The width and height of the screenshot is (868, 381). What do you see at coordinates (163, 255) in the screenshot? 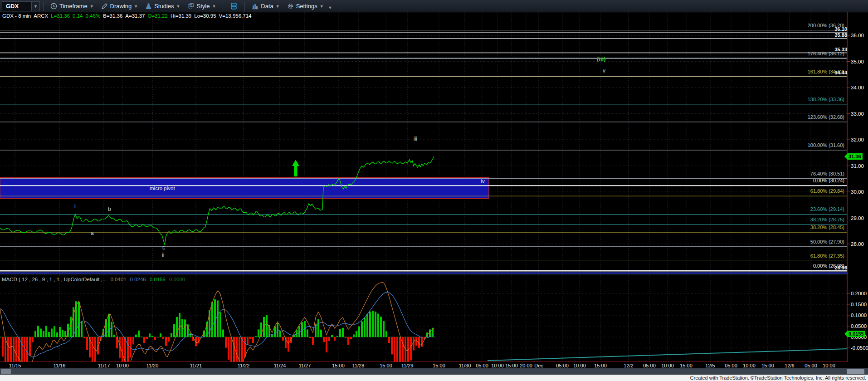
I see `wave-label: ii` at bounding box center [163, 255].